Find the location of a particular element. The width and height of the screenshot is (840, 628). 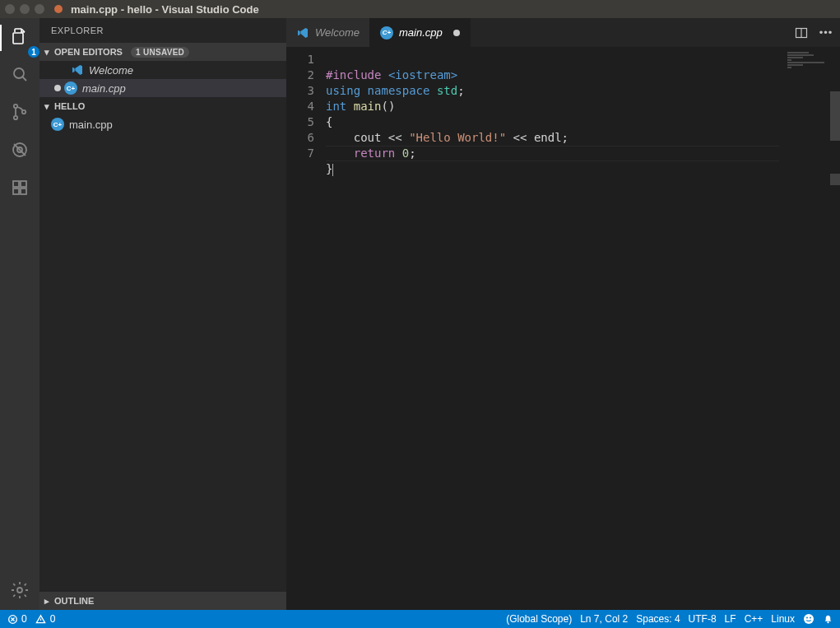

sidebar-title: EXPLORER is located at coordinates (163, 30).